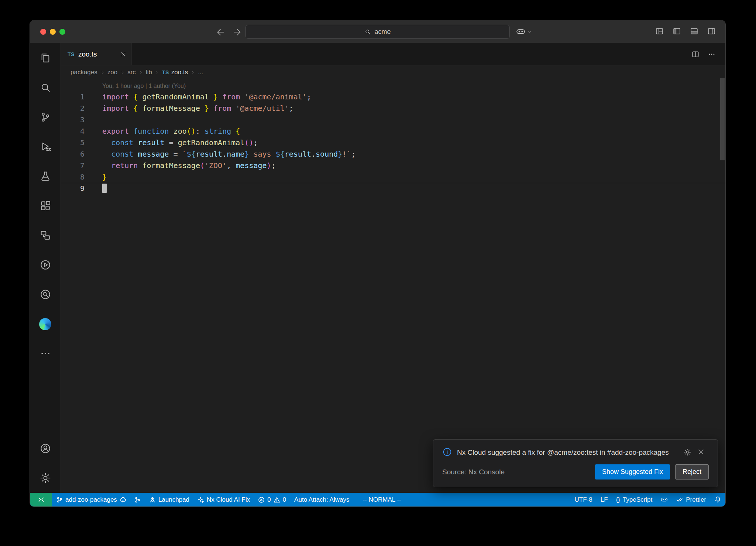 This screenshot has width=756, height=546. I want to click on breadcrumb-item-zoo: zoo, so click(112, 72).